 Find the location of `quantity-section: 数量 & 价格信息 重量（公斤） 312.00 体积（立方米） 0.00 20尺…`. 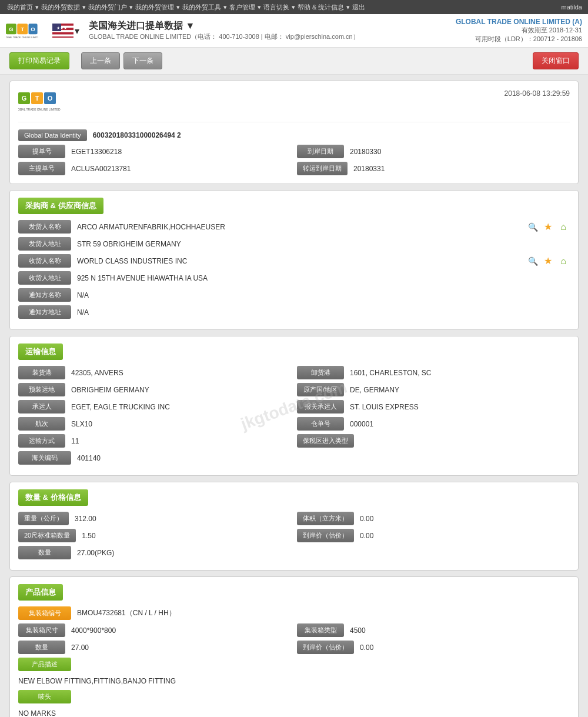

quantity-section: 数量 & 价格信息 重量（公斤） 312.00 体积（立方米） 0.00 20尺… is located at coordinates (294, 526).